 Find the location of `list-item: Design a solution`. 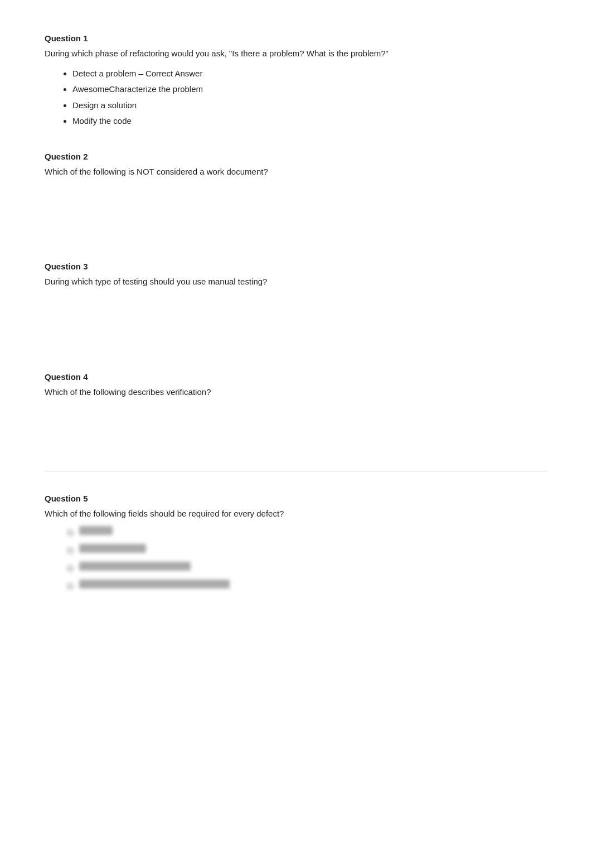

list-item: Design a solution is located at coordinates (310, 106).